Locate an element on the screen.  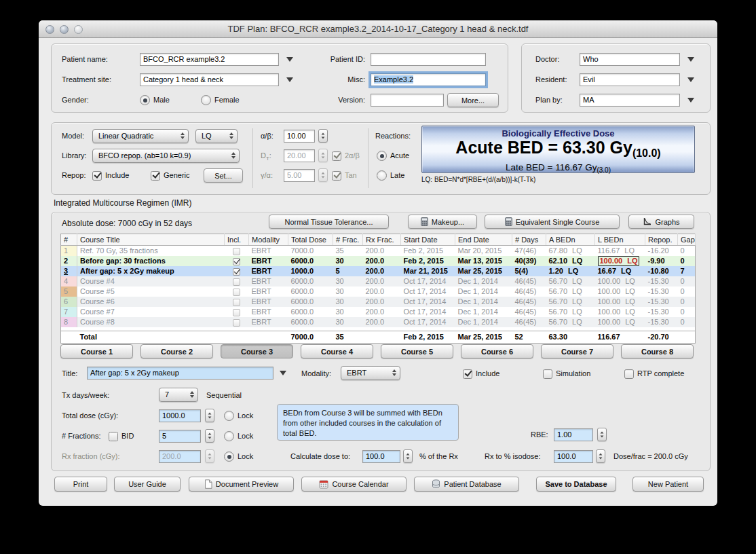
treatment-site-dropdown-icon is located at coordinates (290, 80).